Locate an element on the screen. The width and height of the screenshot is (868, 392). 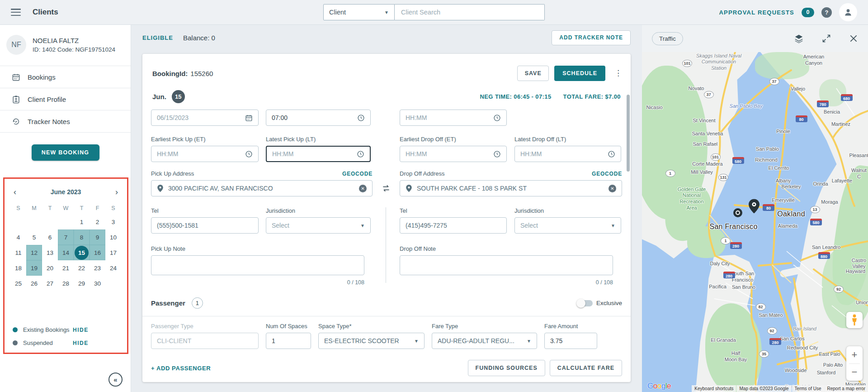
pickup-tel-label: Tel is located at coordinates (205, 211).